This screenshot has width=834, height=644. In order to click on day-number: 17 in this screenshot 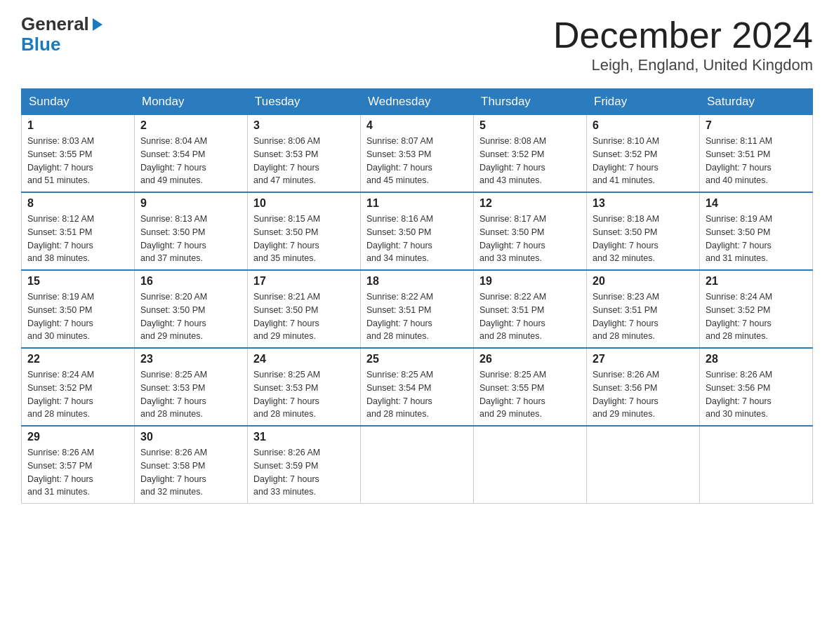, I will do `click(304, 281)`.